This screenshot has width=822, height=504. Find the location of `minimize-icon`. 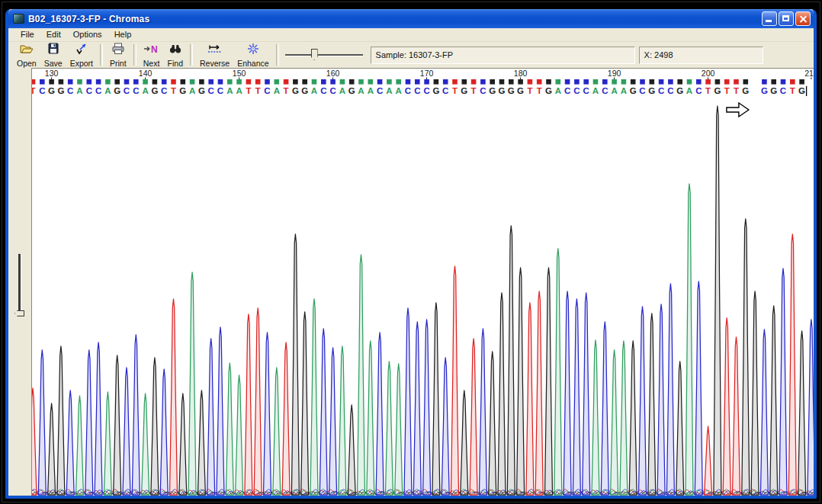

minimize-icon is located at coordinates (769, 21).